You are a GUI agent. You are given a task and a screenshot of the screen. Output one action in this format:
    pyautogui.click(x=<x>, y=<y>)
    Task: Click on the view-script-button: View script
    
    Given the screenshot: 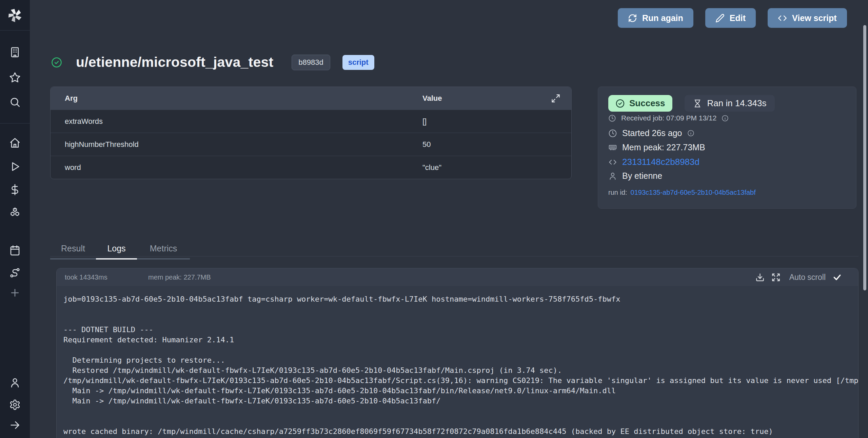 What is the action you would take?
    pyautogui.click(x=807, y=18)
    